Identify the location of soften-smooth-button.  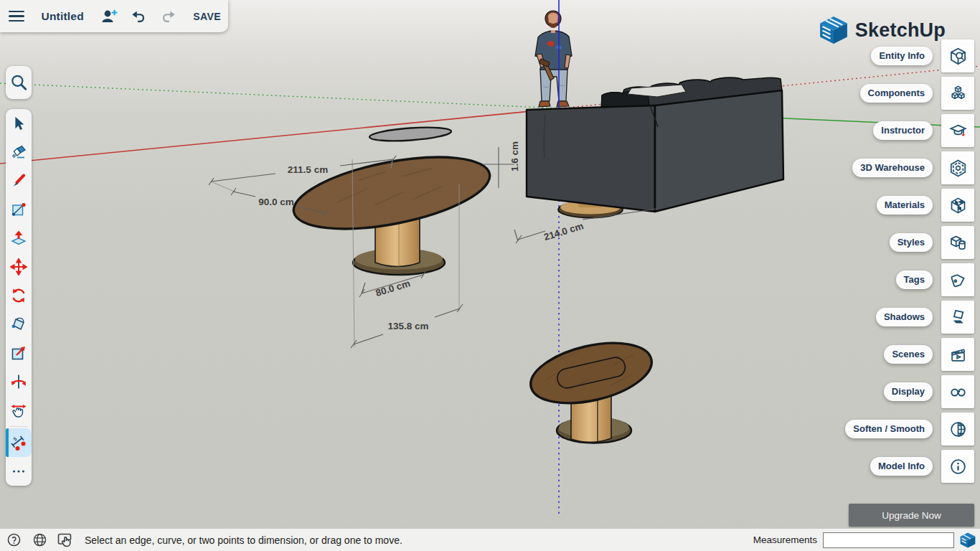
(958, 429).